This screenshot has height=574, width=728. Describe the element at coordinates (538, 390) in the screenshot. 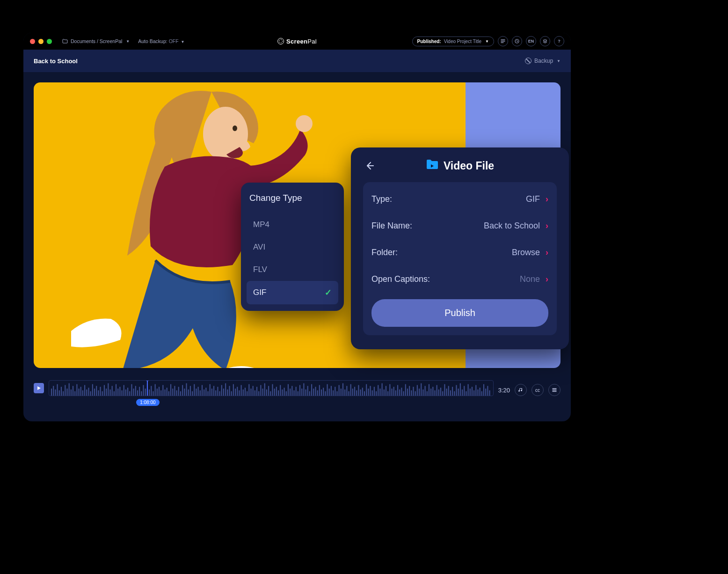

I see `cc-button: cc` at that location.